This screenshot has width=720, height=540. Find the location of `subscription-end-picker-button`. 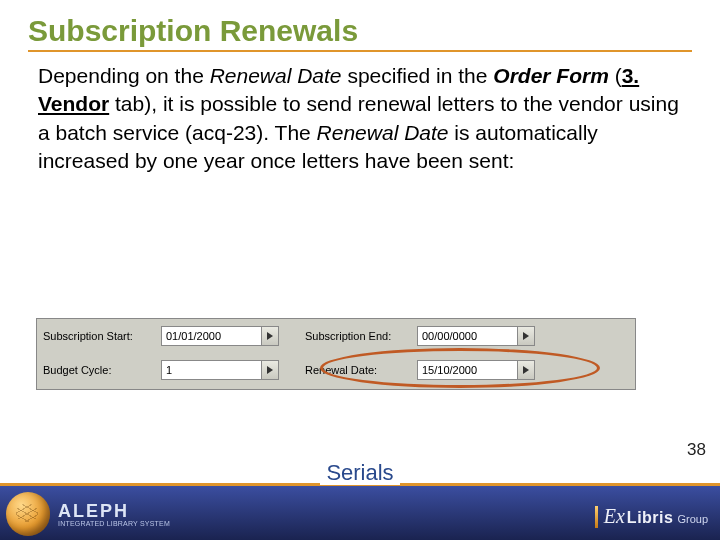

subscription-end-picker-button is located at coordinates (526, 336).